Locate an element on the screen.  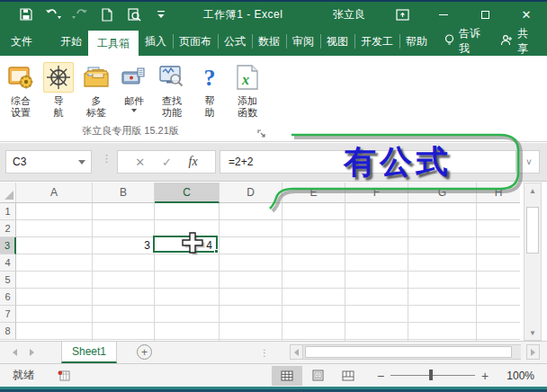
comprehensive-settings-button: 综合 设置 is located at coordinates (21, 90).